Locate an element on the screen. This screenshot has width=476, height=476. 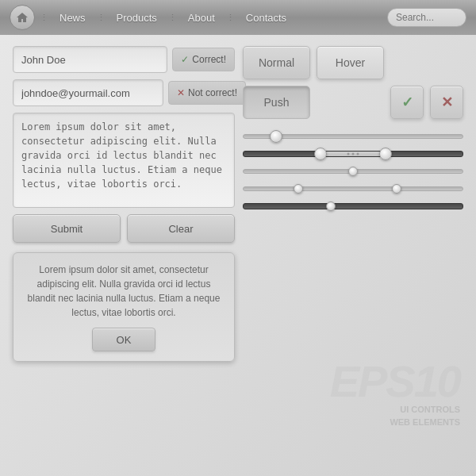
correct-button: ✓ Correct! is located at coordinates (203, 60).